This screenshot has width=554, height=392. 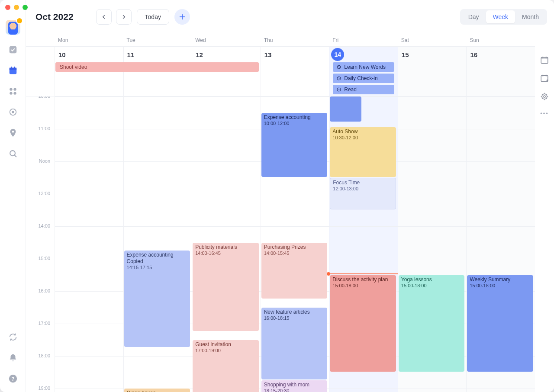 I want to click on day-number: 15, so click(x=405, y=55).